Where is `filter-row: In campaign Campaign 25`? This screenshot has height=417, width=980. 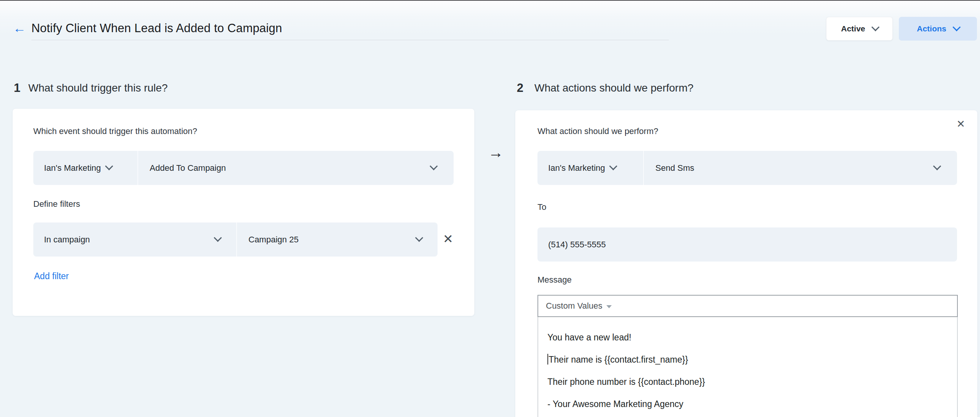
filter-row: In campaign Campaign 25 is located at coordinates (235, 240).